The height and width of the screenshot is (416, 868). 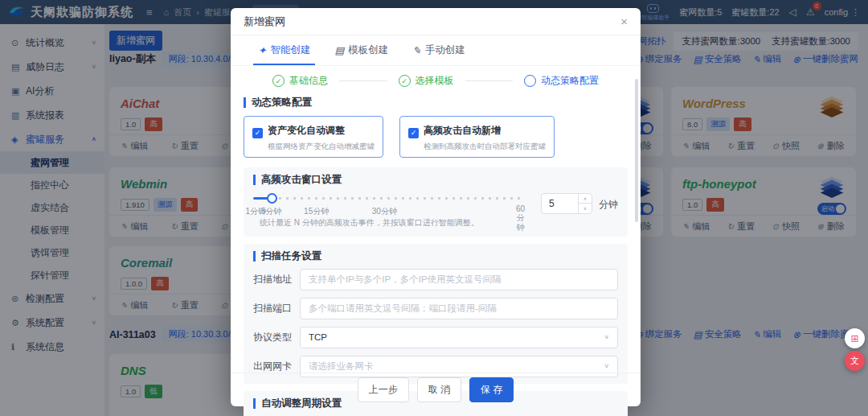 I want to click on modal-title: 新增蜜网, so click(x=264, y=22).